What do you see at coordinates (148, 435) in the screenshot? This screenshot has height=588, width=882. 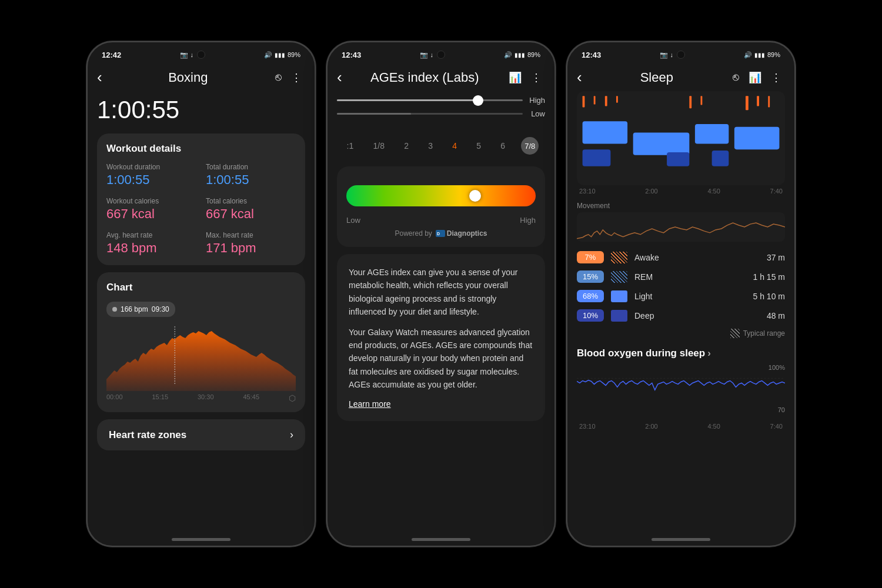 I see `heart-zones-title: Heart rate zones` at bounding box center [148, 435].